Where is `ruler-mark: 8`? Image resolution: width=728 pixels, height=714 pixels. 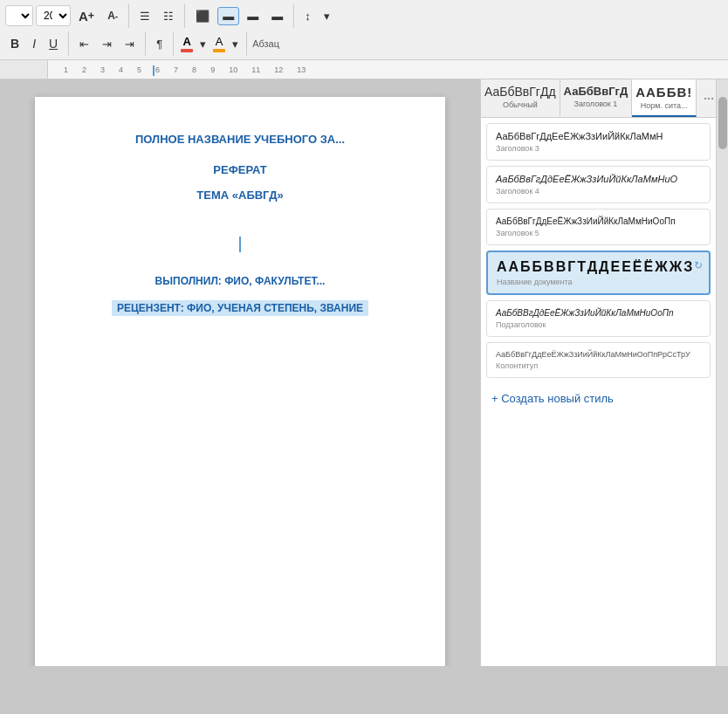 ruler-mark: 8 is located at coordinates (194, 70).